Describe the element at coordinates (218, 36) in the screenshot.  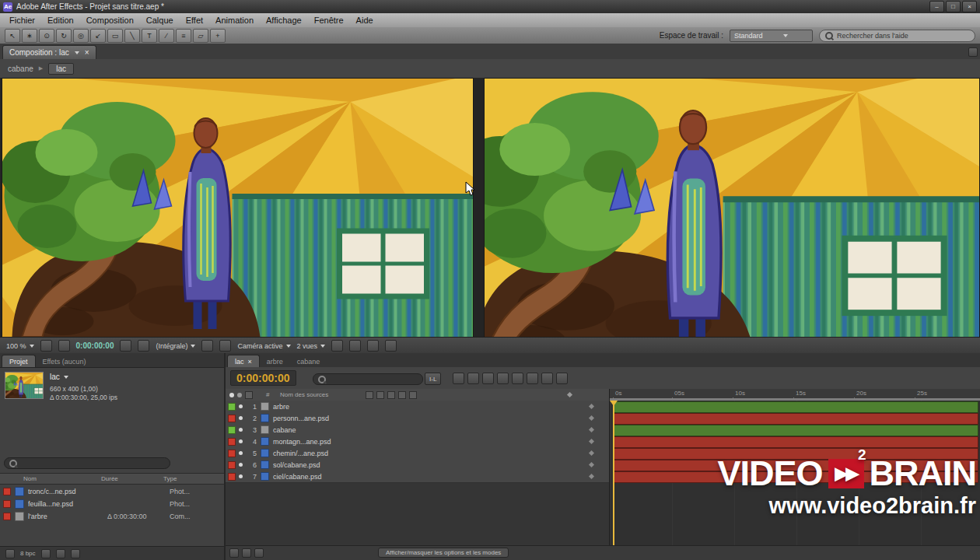
I see `puppet-tool-icon: +` at that location.